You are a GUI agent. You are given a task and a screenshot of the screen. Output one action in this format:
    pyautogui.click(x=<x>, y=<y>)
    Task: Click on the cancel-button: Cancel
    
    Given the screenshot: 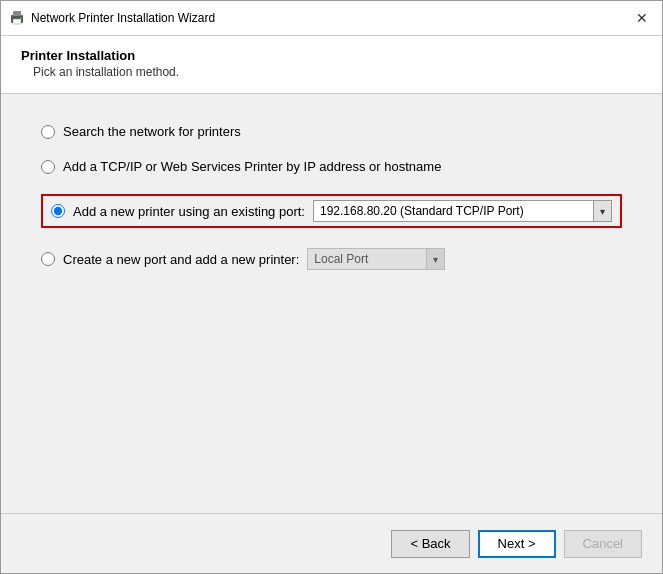 What is the action you would take?
    pyautogui.click(x=603, y=544)
    